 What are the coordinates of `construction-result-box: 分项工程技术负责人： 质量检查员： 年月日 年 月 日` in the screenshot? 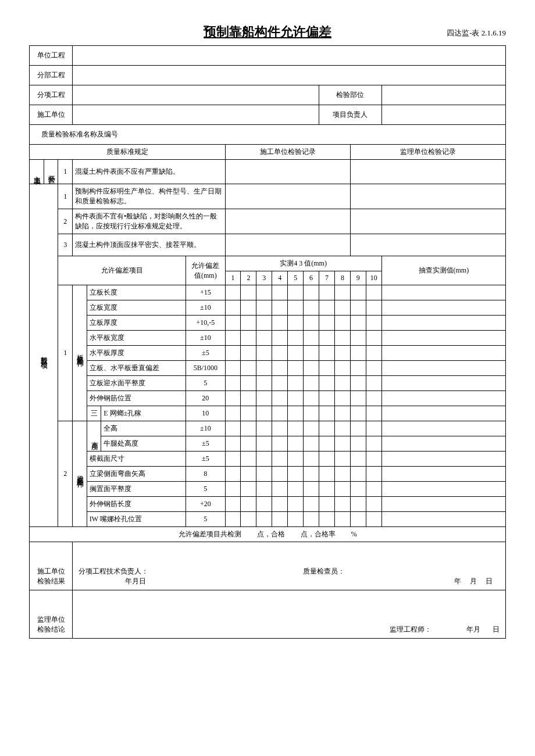 It's located at (290, 566).